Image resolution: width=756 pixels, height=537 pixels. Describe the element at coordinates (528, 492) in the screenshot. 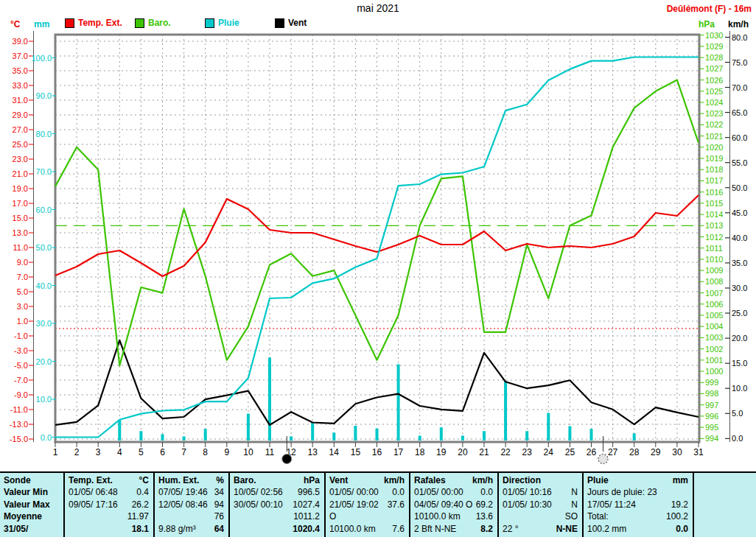

I see `table-cell-label: 01/05/ 10:16` at that location.